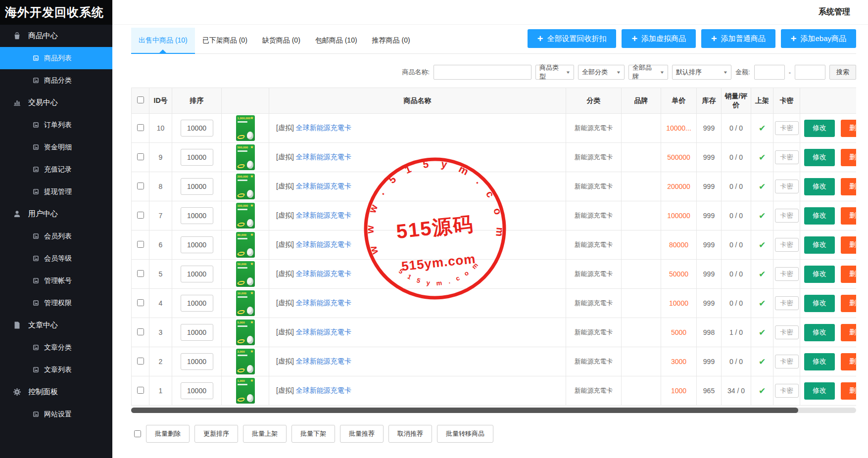 This screenshot has height=458, width=868. Describe the element at coordinates (56, 125) in the screenshot. I see `sidebar-item: 订单列表` at that location.